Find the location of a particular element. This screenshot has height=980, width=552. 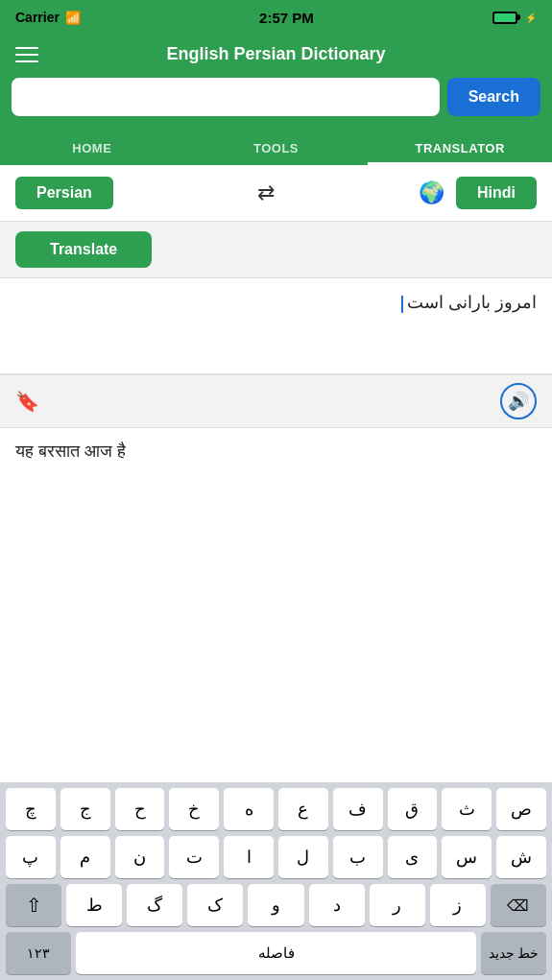

keyboard-row-2: پ م ن ت ا ل ب ی س ش is located at coordinates (276, 854).